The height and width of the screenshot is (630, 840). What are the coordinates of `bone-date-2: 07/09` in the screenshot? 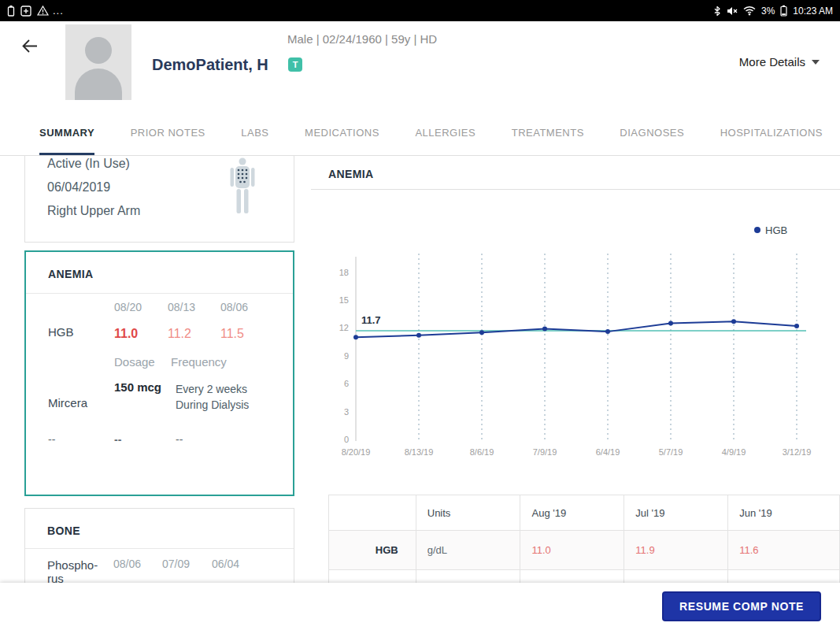 It's located at (176, 564).